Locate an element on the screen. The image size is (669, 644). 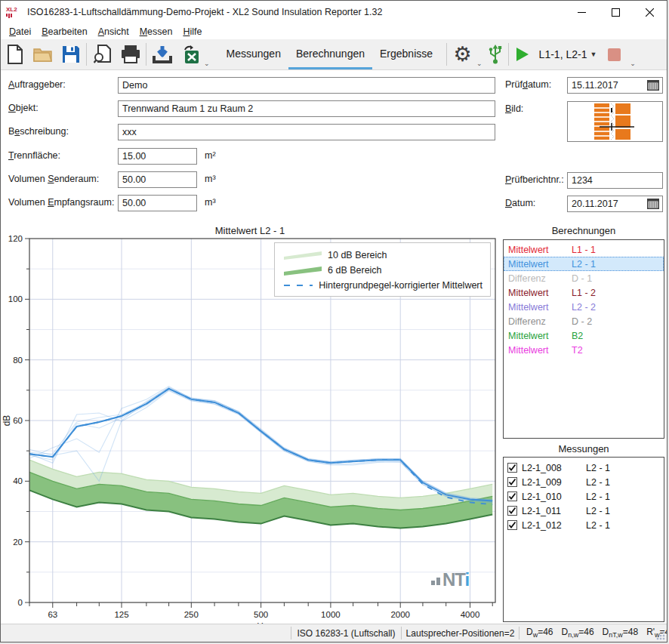
berechnung-item-B2: MittelwertB2 is located at coordinates (584, 335).